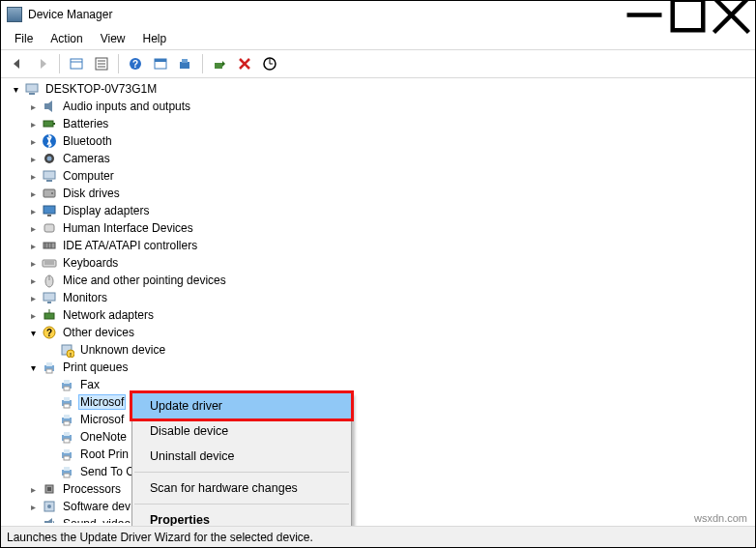  Describe the element at coordinates (325, 14) in the screenshot. I see `window-title: Device Manager` at that location.